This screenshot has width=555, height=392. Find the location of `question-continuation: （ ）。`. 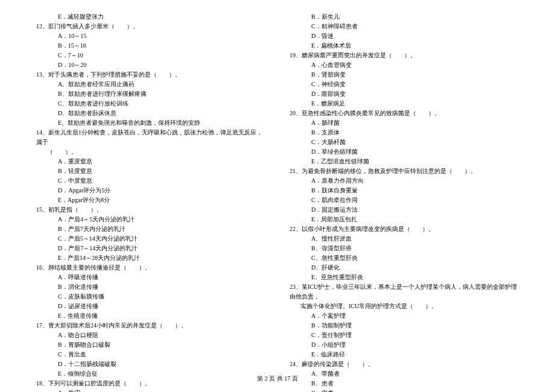

question-continuation: （ ）。 is located at coordinates (151, 152).